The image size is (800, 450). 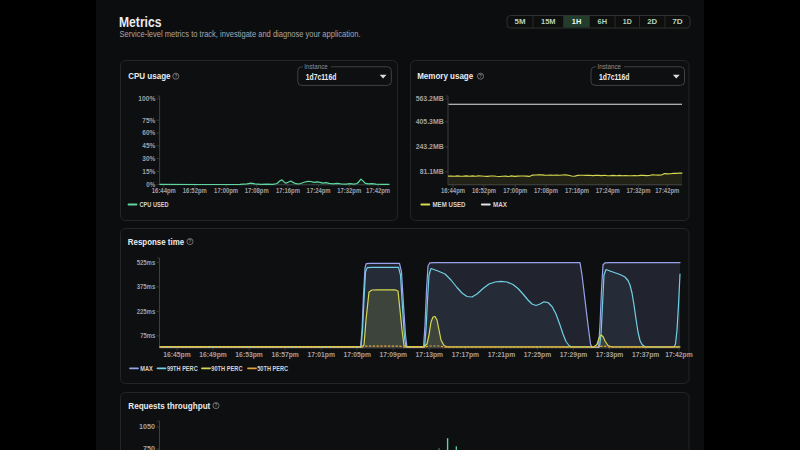 I want to click on svg-text: 16:53pm, so click(x=249, y=354).